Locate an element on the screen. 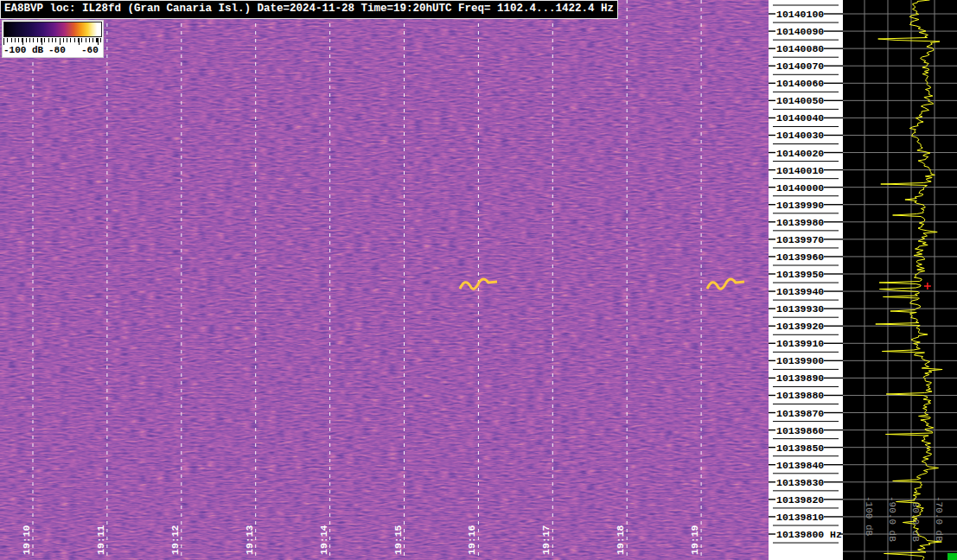  freq-label: 10139820 is located at coordinates (801, 500).